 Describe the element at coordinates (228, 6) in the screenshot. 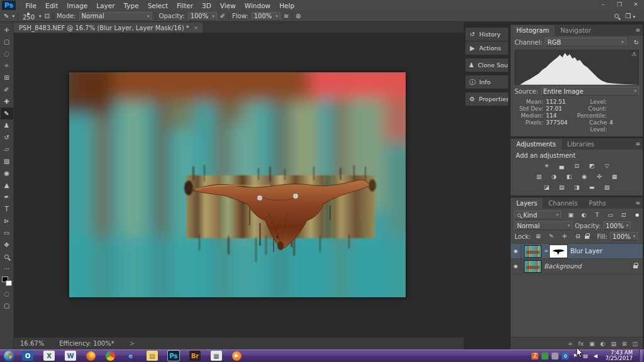

I see `menu-view: View` at that location.